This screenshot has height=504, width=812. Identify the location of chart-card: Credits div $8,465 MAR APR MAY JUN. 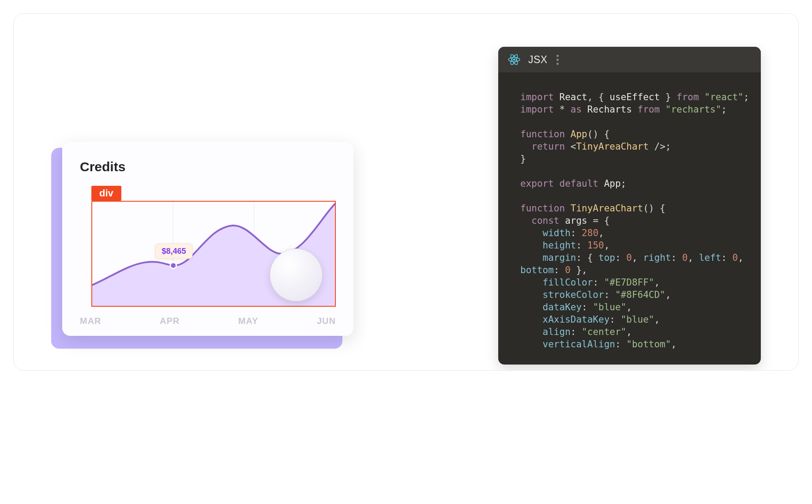
(208, 239).